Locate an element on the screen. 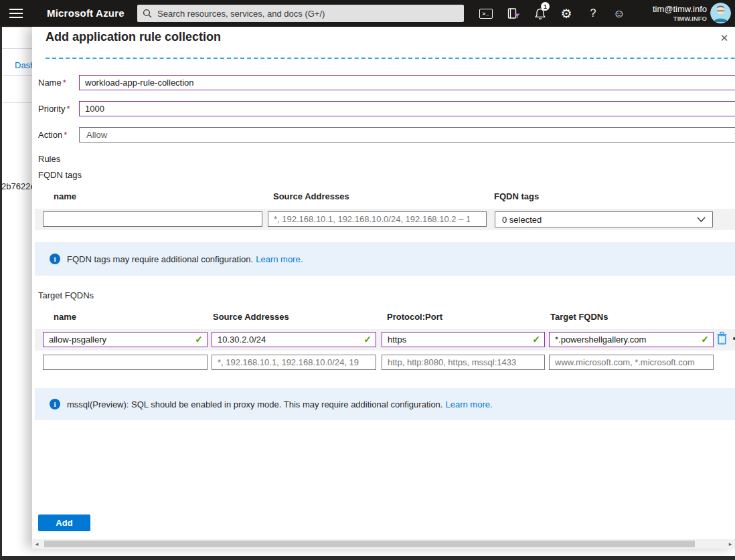  fqdn-tags-info-banner: i FQDN tags may require additional confi… is located at coordinates (385, 259).